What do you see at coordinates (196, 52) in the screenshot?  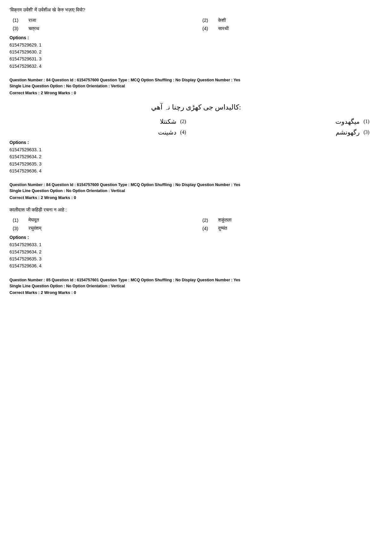 I see `options-list-item-1-2: 61547529630. 2` at bounding box center [196, 52].